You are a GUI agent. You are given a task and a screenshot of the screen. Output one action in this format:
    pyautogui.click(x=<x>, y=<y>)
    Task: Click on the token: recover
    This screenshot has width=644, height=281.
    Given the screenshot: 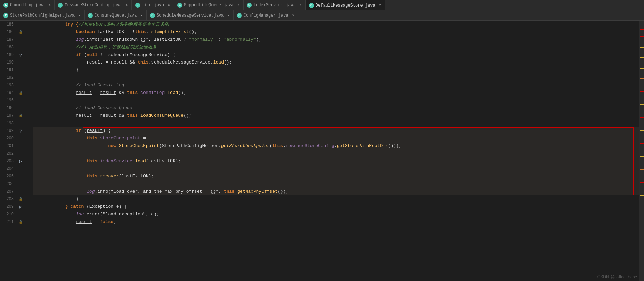 What is the action you would take?
    pyautogui.click(x=110, y=176)
    